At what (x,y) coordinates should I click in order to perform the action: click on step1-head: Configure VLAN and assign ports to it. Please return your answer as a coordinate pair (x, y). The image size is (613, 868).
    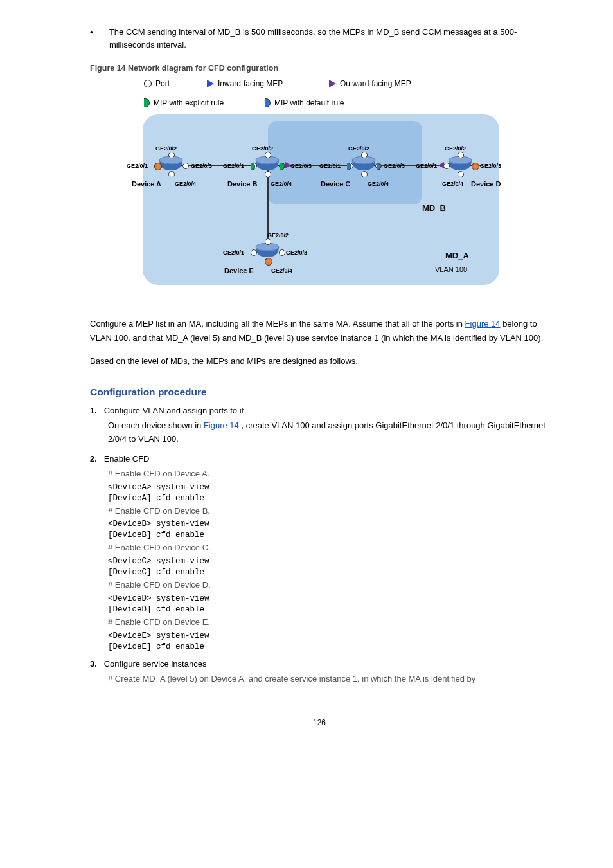
    Looking at the image, I should click on (174, 410).